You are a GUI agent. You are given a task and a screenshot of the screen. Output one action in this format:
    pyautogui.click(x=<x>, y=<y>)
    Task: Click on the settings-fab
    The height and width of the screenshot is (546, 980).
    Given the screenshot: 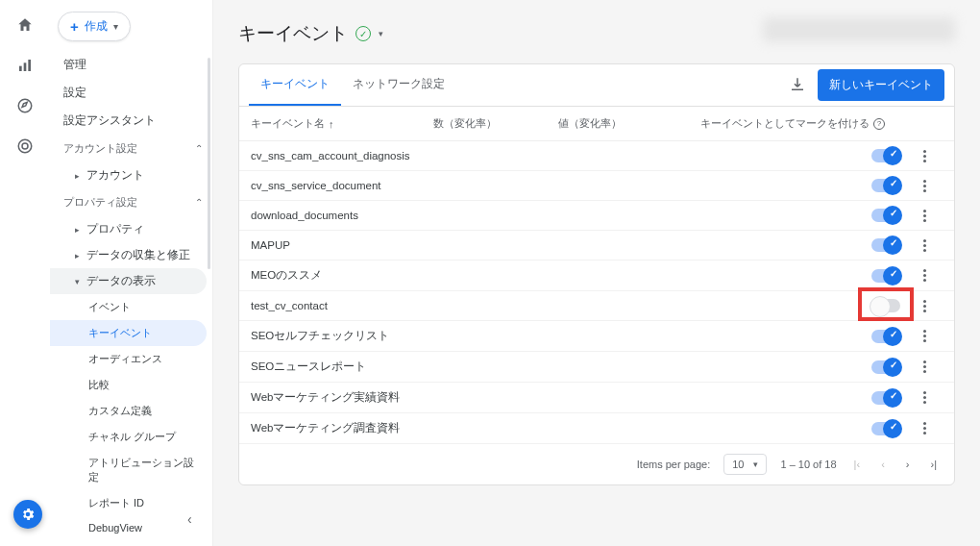 What is the action you would take?
    pyautogui.click(x=28, y=514)
    